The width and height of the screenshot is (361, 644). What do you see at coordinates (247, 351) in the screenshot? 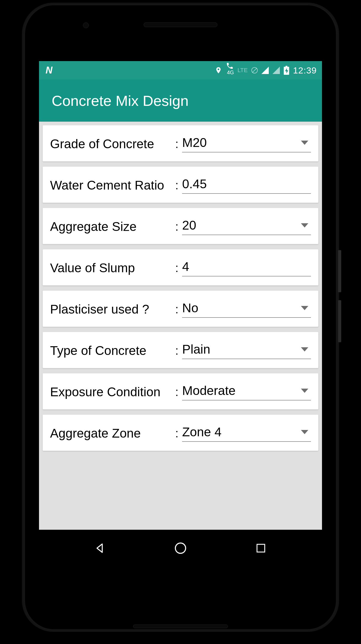
I see `type-of-concrete-select: Plain` at bounding box center [247, 351].